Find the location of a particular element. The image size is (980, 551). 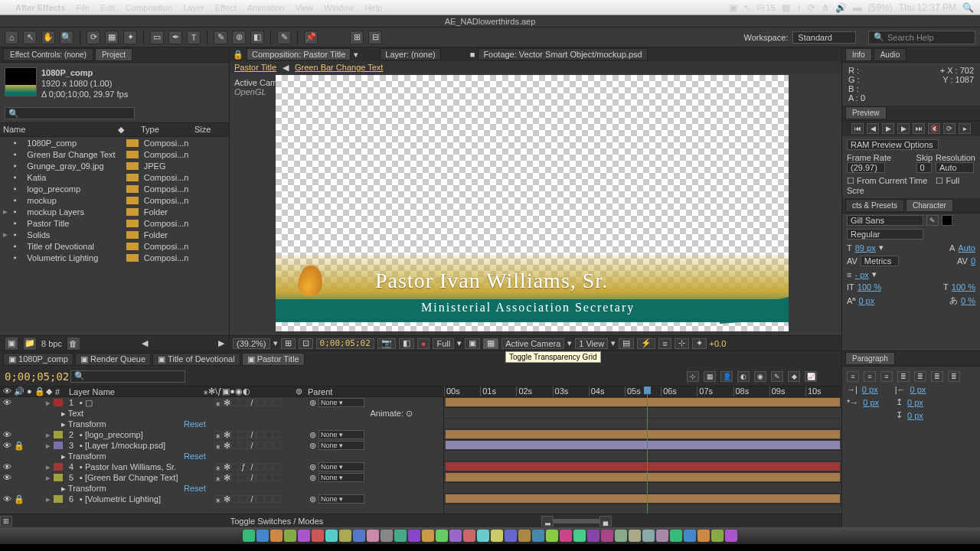

tab-character: Character is located at coordinates (929, 205).